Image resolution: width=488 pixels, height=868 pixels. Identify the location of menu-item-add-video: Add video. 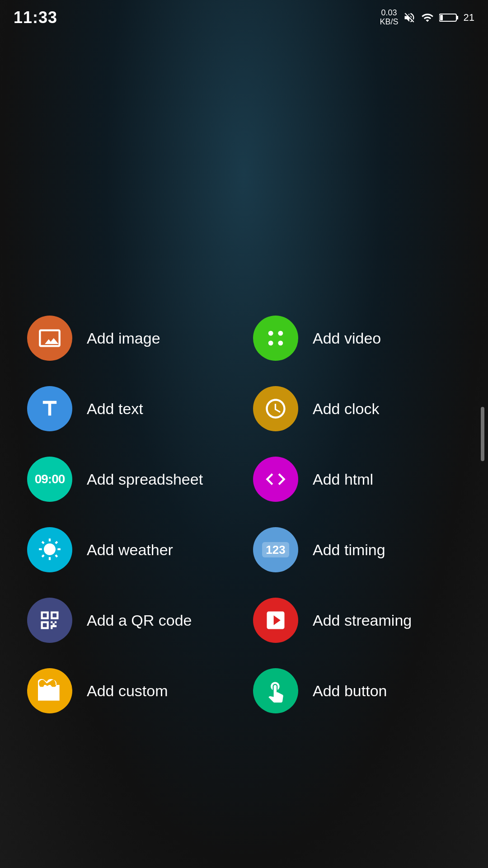
(357, 338).